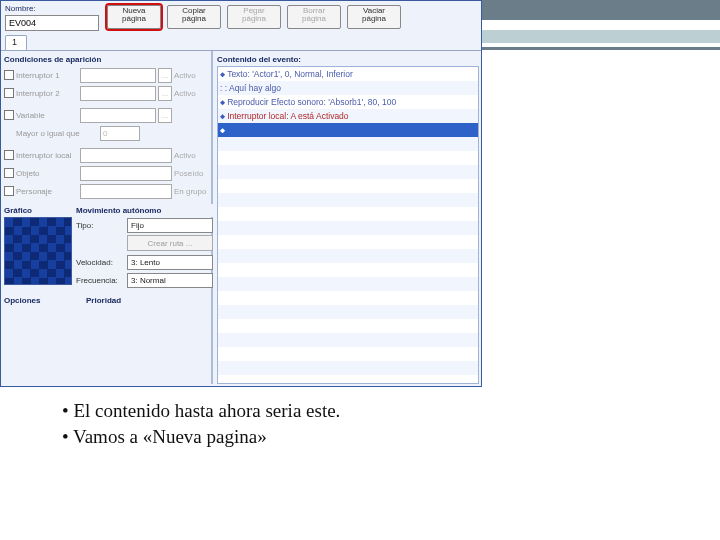 The height and width of the screenshot is (540, 720). What do you see at coordinates (170, 243) in the screenshot?
I see `create-route-button: Crear ruta ...` at bounding box center [170, 243].